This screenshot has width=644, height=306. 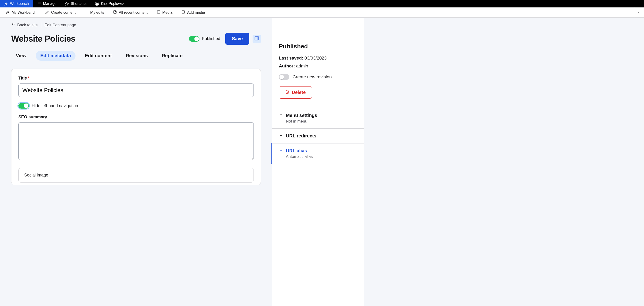 I want to click on published-toggle, so click(x=194, y=39).